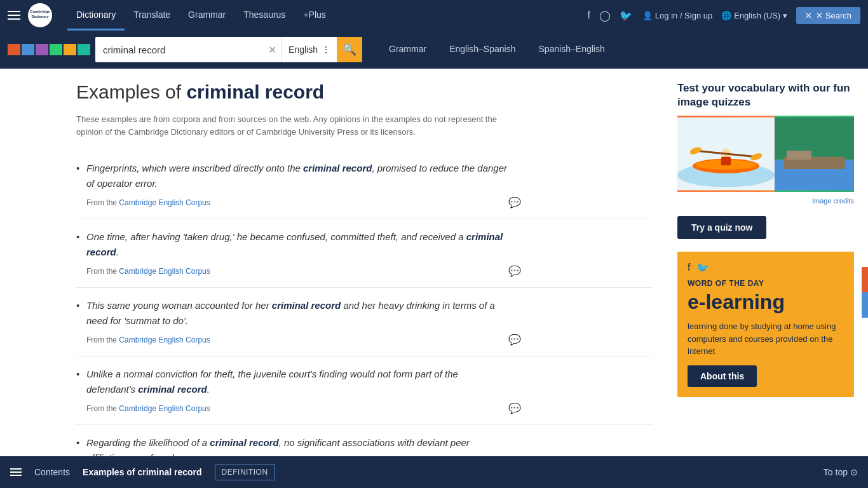 This screenshot has height=488, width=868. Describe the element at coordinates (349, 50) in the screenshot. I see `search-icon: 🔍` at that location.